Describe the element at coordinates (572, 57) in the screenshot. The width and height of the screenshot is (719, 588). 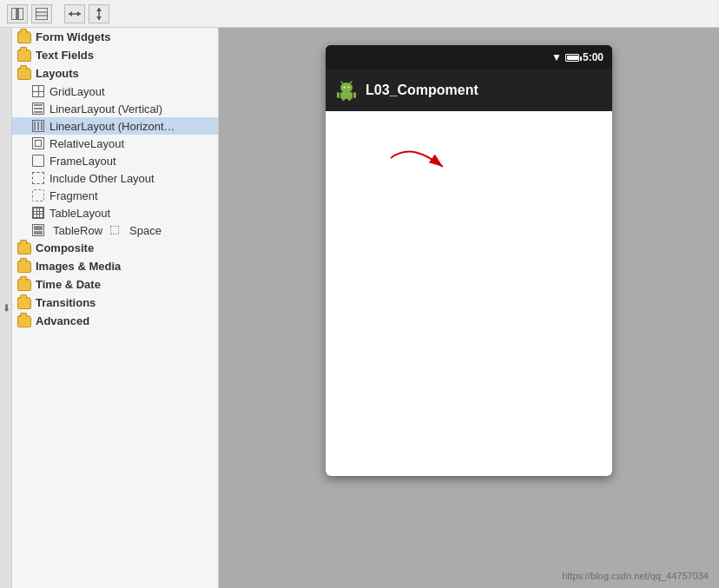
I see `battery-icon` at that location.